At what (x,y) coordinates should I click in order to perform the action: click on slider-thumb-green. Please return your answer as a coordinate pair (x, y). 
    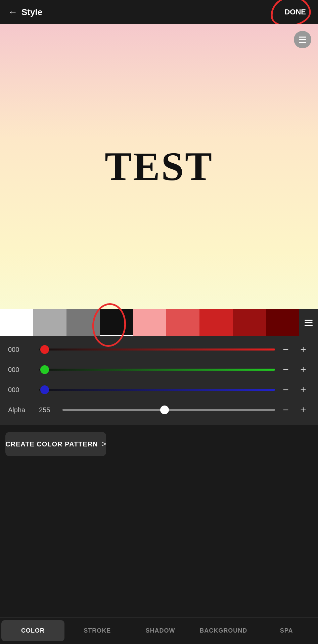
    Looking at the image, I should click on (45, 370).